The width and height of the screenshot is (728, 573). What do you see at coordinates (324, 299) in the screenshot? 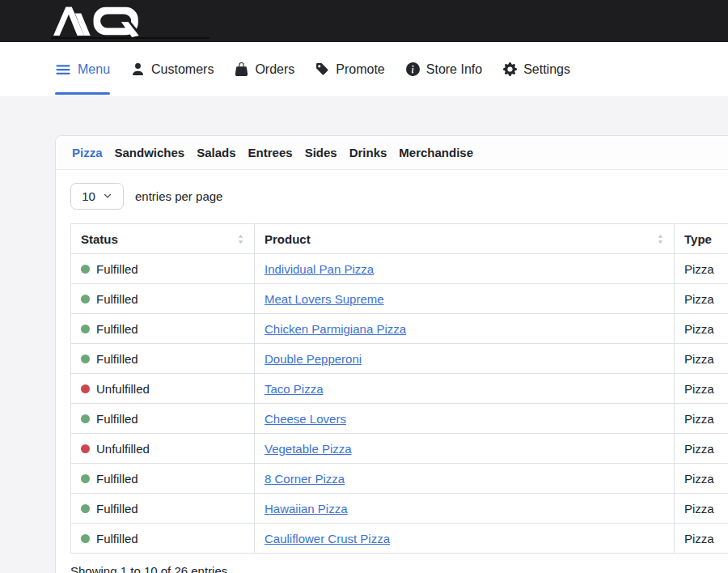
I see `product-link: Meat Lovers Supreme` at bounding box center [324, 299].